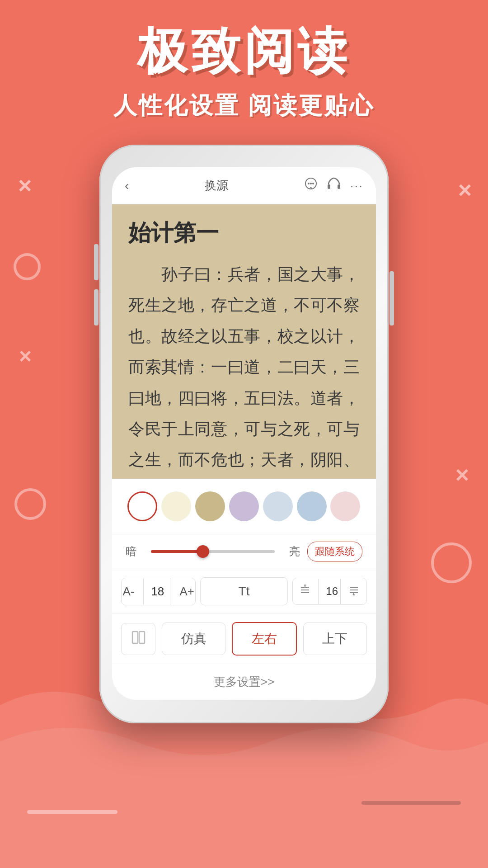 Image resolution: width=488 pixels, height=868 pixels. What do you see at coordinates (193, 639) in the screenshot?
I see `imitation-mode-button: 仿真` at bounding box center [193, 639].